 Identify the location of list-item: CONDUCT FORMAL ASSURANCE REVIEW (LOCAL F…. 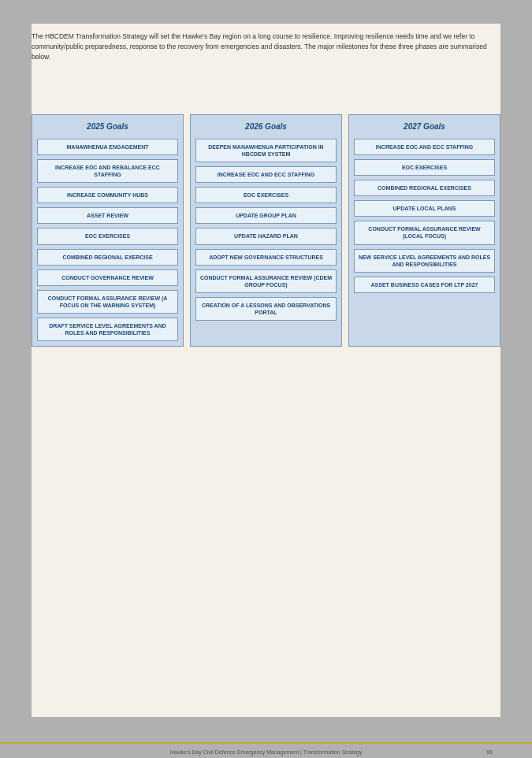
(424, 232).